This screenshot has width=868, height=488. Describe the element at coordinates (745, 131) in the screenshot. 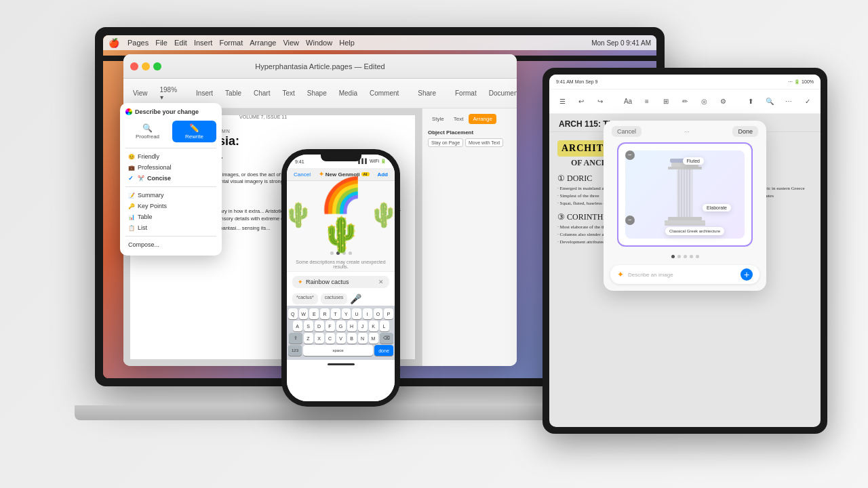

I see `ipad-done-btn: Done` at that location.